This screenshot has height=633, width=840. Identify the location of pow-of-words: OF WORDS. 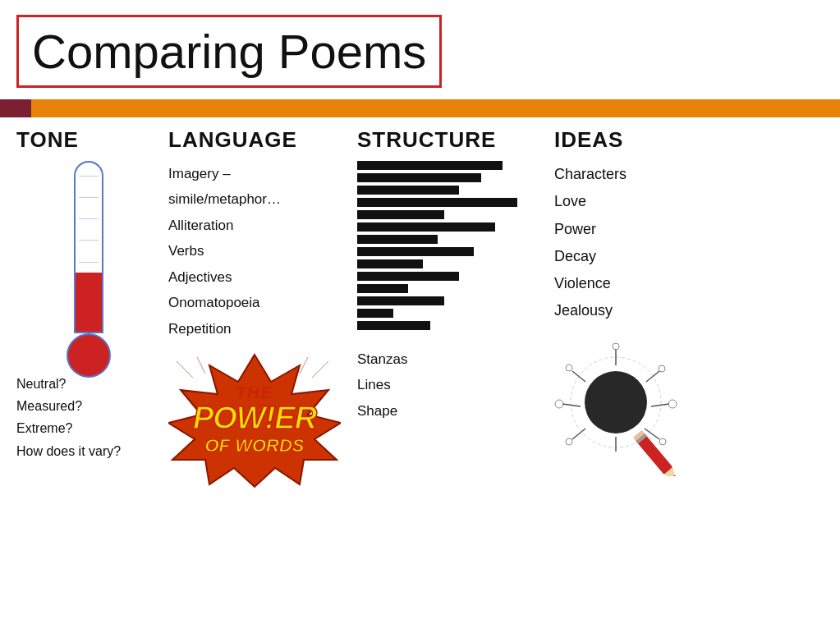
(255, 445).